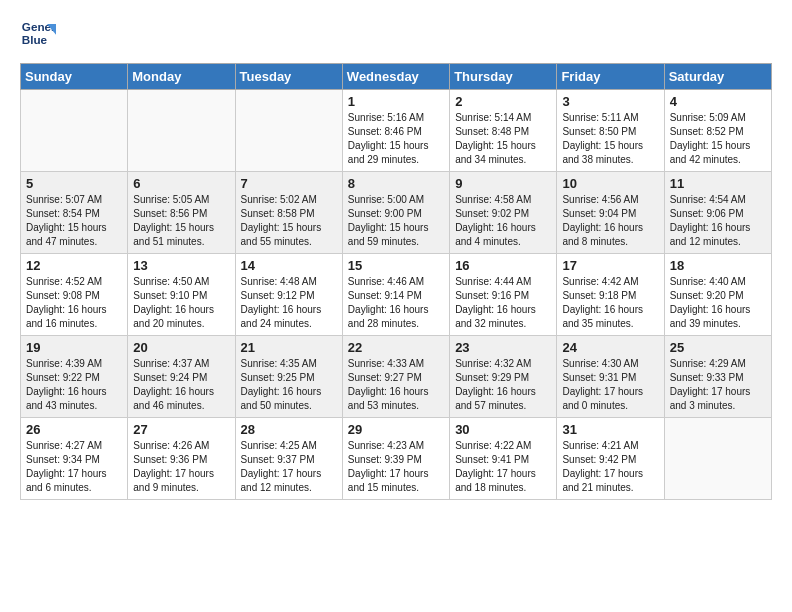 This screenshot has width=792, height=612. What do you see at coordinates (74, 213) in the screenshot?
I see `calendar-cell: 5Sunrise: 5:07 AM Sunset: 8:54 PM Daylig…` at bounding box center [74, 213].